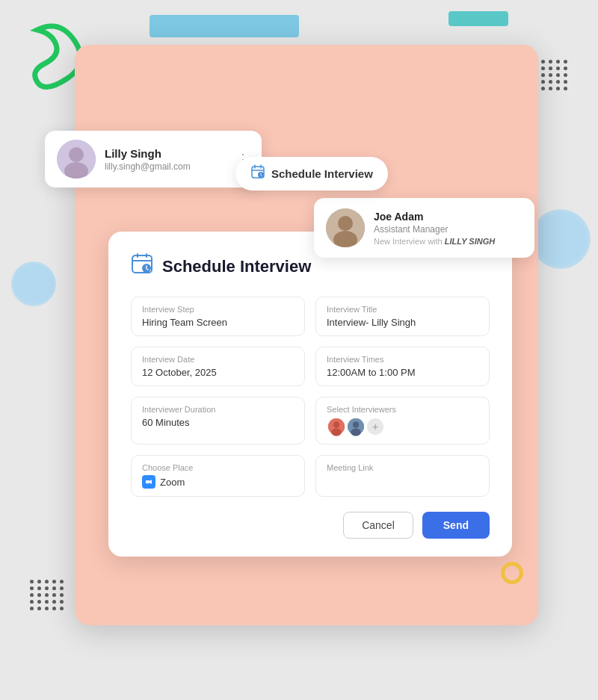  I want to click on schedule-interview-float-button: Schedule Interview, so click(312, 173).